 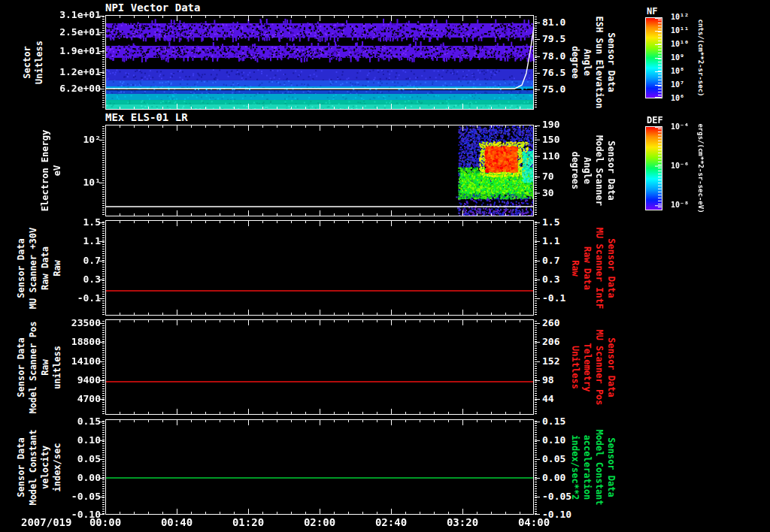 I want to click on y-tick-label: 260, so click(x=550, y=323).